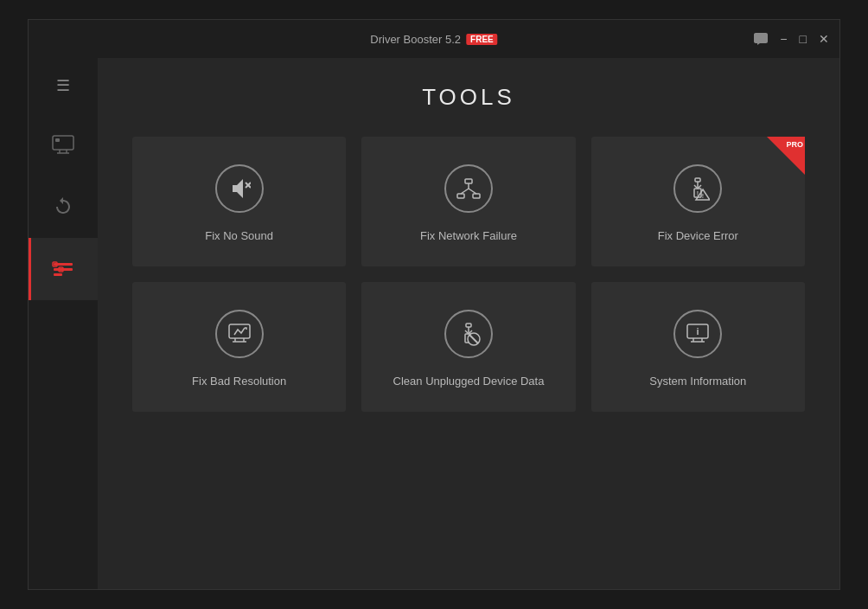 Image resolution: width=868 pixels, height=609 pixels. What do you see at coordinates (63, 207) in the screenshot?
I see `sidebar-item-restore` at bounding box center [63, 207].